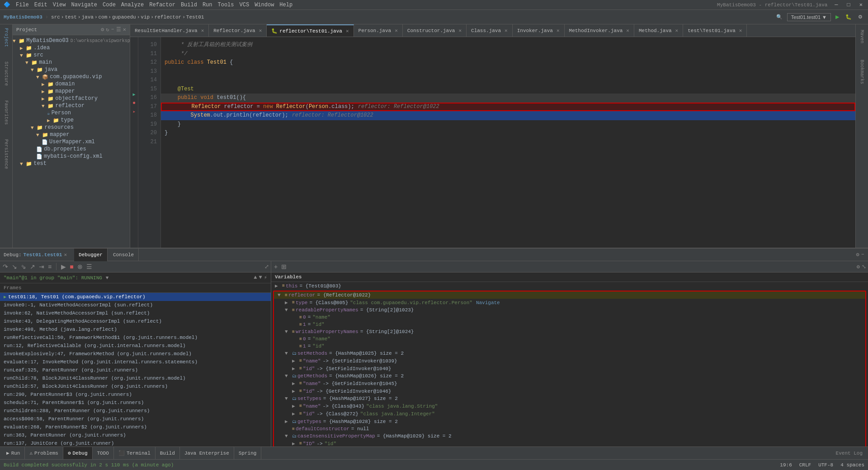 The image size is (868, 470). What do you see at coordinates (113, 30) in the screenshot?
I see `collapse-icon: –` at bounding box center [113, 30].